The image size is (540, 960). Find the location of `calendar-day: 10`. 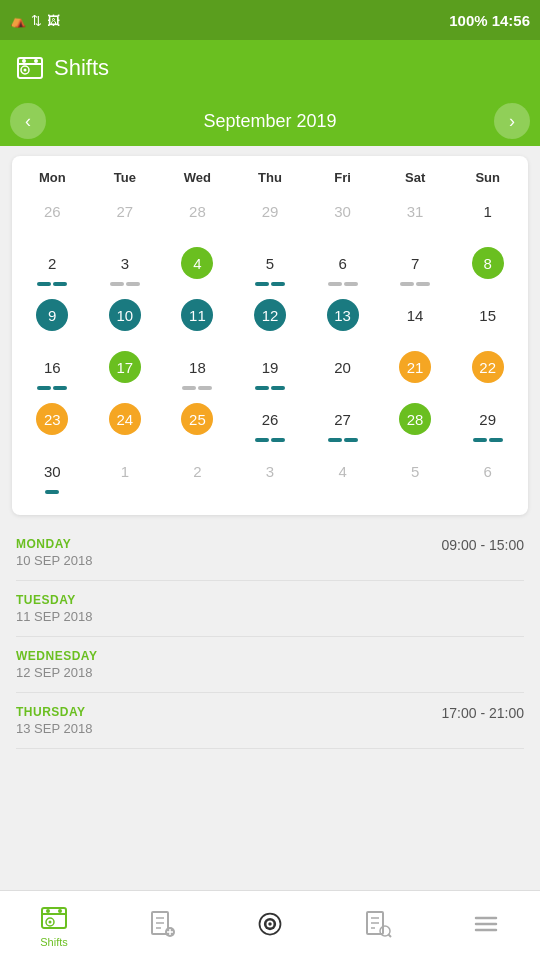

calendar-day: 10 is located at coordinates (126, 321).